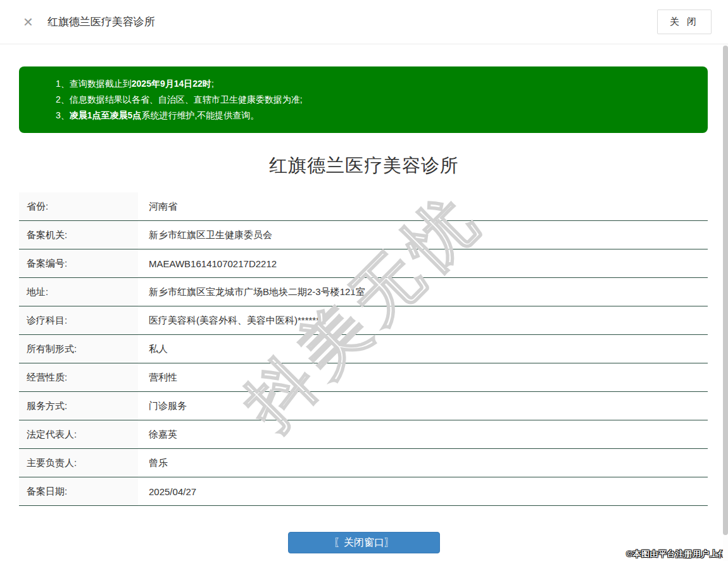 The width and height of the screenshot is (728, 561). What do you see at coordinates (78, 349) in the screenshot?
I see `row-label: 所有制形式:` at bounding box center [78, 349].